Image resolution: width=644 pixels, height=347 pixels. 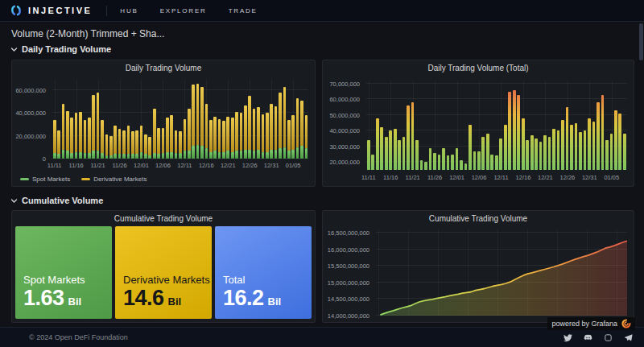 What do you see at coordinates (88, 34) in the screenshot?
I see `dashboard-title: Volume (2-Month) Trimmed + Sha...` at bounding box center [88, 34].